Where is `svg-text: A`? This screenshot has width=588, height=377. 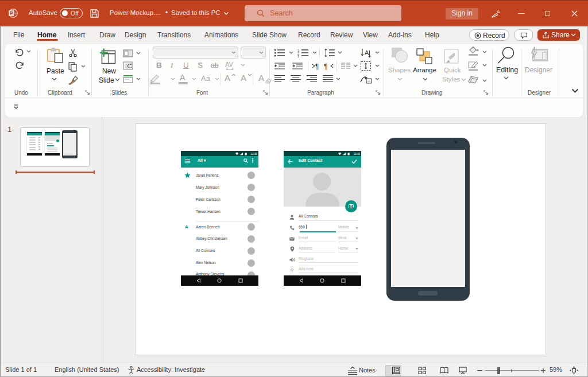 svg-text: A is located at coordinates (367, 53).